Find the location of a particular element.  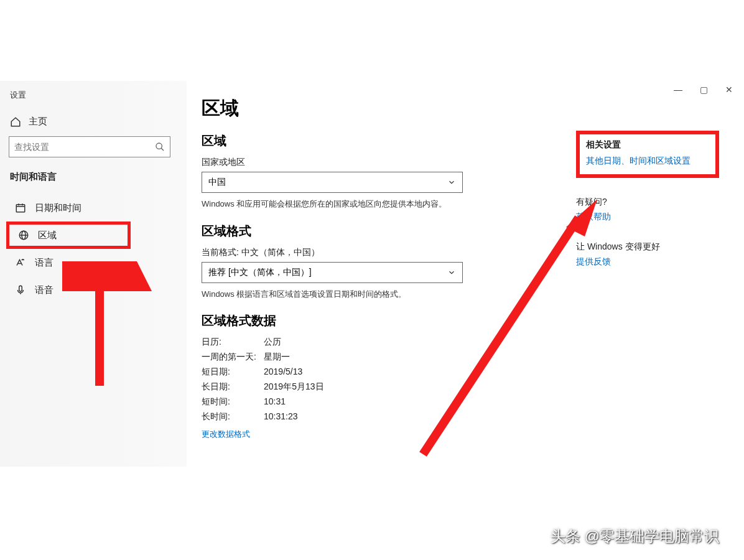

sidebar-item-label: 日期和时间 is located at coordinates (58, 208).